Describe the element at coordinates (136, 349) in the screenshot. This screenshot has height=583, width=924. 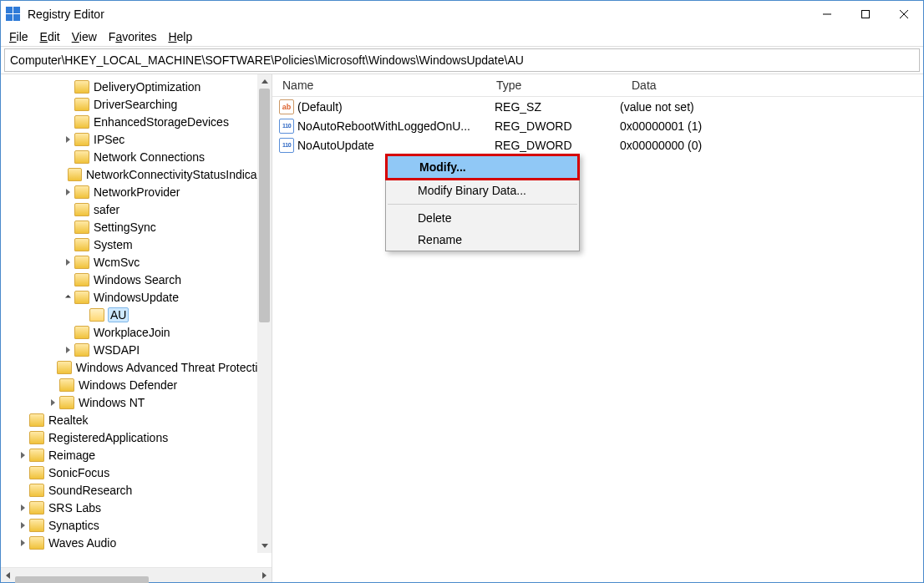
I see `tree-item: WSDAPI` at that location.